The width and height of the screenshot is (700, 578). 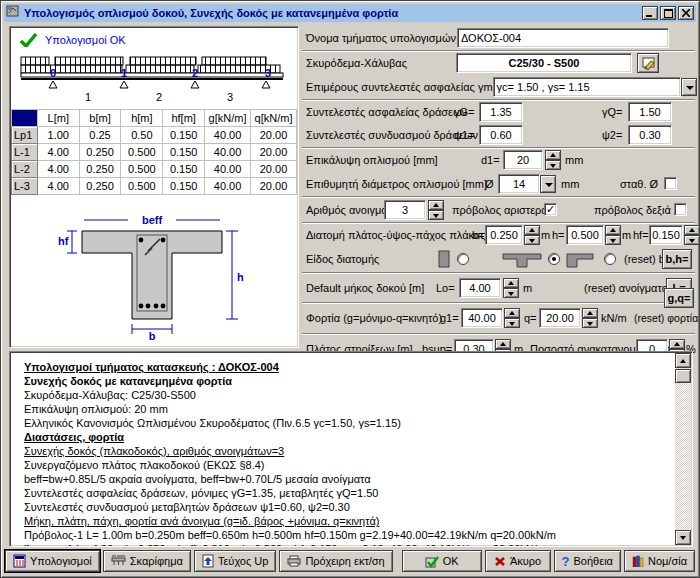 What do you see at coordinates (498, 184) in the screenshot?
I see `row-diameter: Επιθυμητή διάμετρος οπλισμού [mm] Ø 14 m…` at bounding box center [498, 184].